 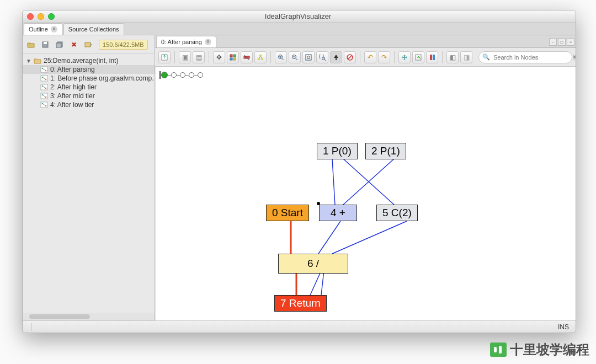 What do you see at coordinates (233, 57) in the screenshot?
I see `layout-icon` at bounding box center [233, 57].